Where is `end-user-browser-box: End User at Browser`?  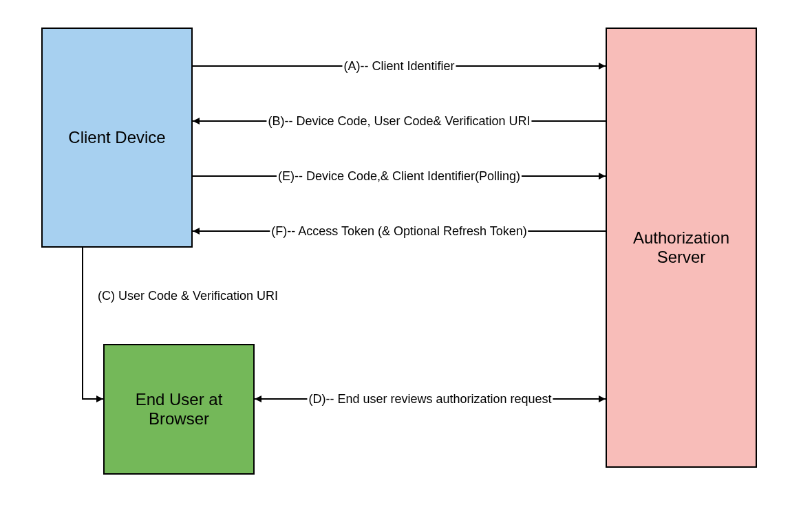 end-user-browser-box: End User at Browser is located at coordinates (179, 409).